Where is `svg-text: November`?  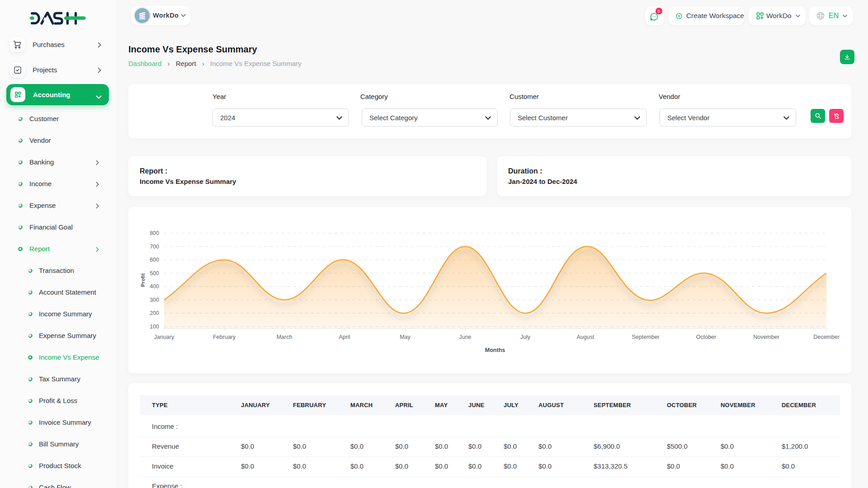 svg-text: November is located at coordinates (766, 337).